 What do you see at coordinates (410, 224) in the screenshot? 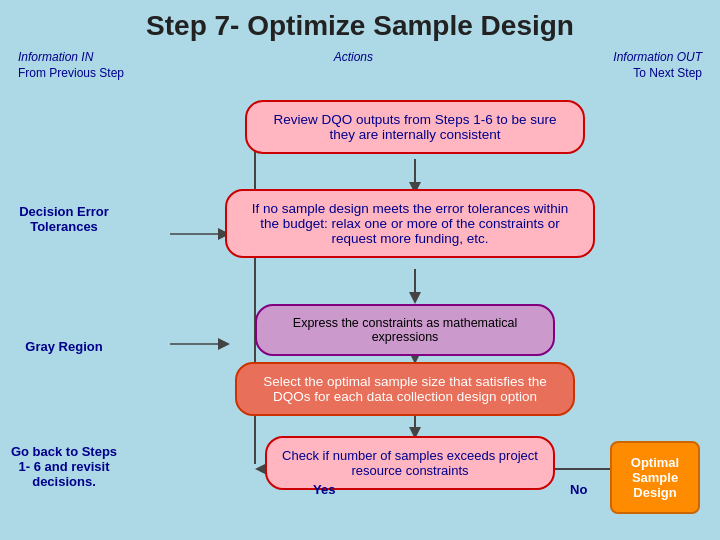
I see `flow-box-2: If no sample design meets the error tole…` at bounding box center [410, 224].